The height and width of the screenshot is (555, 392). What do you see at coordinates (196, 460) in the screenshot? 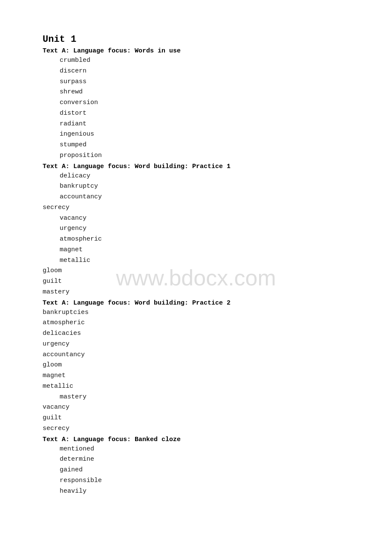
I see `list-item: determine` at bounding box center [196, 460].